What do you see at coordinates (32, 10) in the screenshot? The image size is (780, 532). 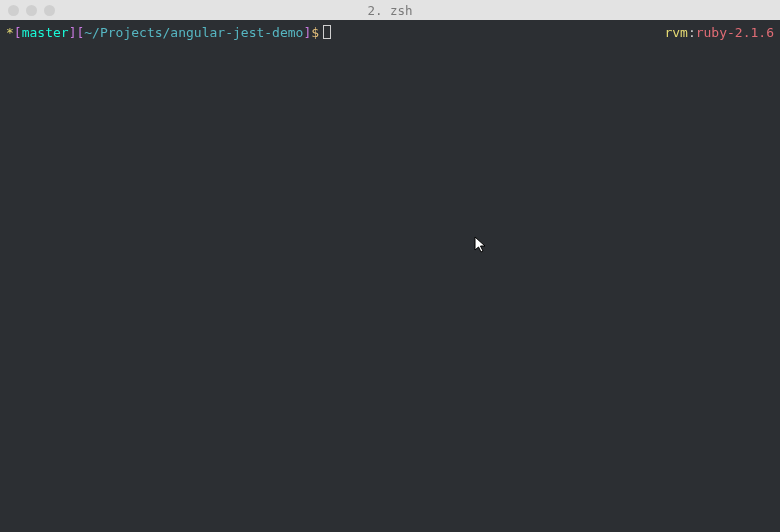 I see `traffic-lights` at bounding box center [32, 10].